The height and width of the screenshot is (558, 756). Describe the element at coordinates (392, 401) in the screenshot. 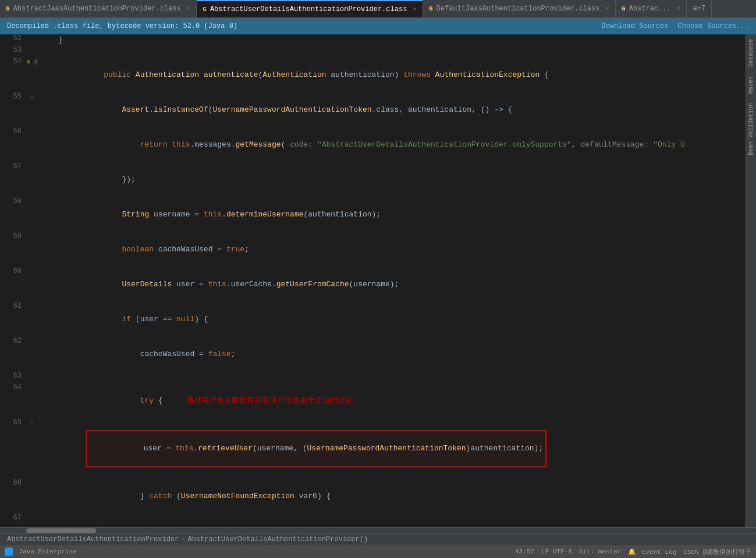

I see `line-code: try {通过用户名去数据库获取用户信息用于之后的认证` at that location.